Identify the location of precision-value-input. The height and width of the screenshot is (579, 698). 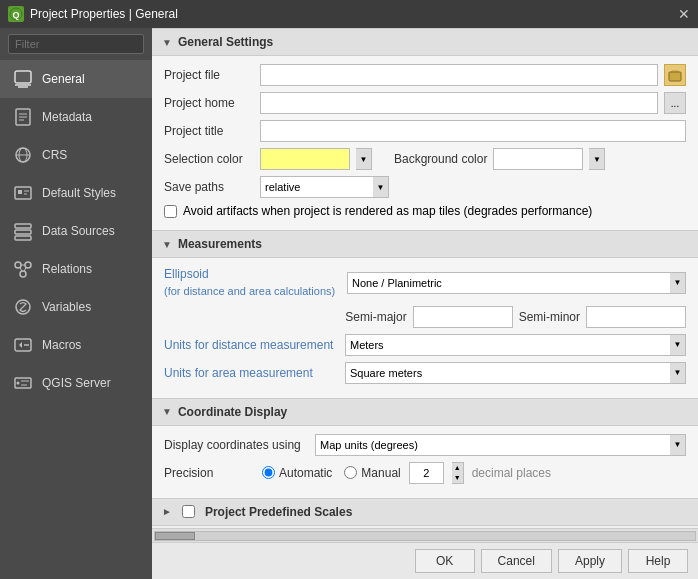
(426, 473).